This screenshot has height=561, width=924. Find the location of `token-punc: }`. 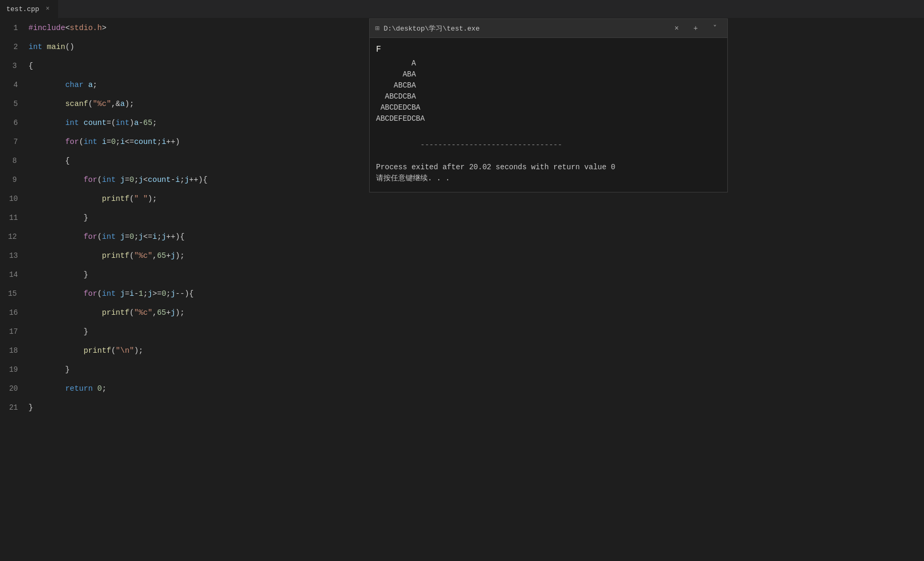

token-punc: } is located at coordinates (58, 218).